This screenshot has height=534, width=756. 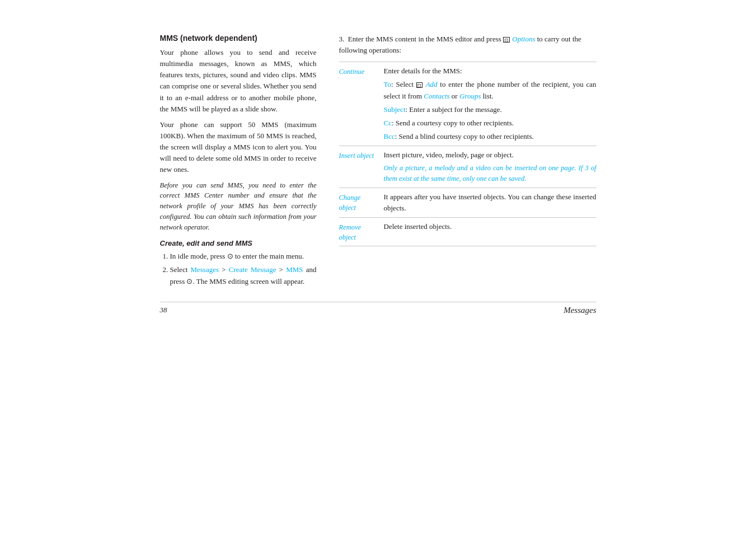 What do you see at coordinates (524, 39) in the screenshot?
I see `options-label: Options` at bounding box center [524, 39].